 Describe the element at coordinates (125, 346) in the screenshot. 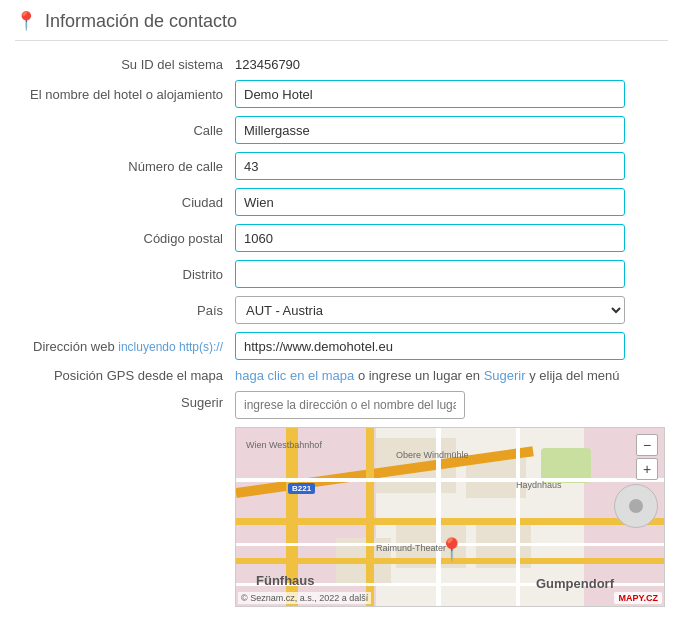

I see `website-label: Dirección web incluyendo http(s)://` at that location.